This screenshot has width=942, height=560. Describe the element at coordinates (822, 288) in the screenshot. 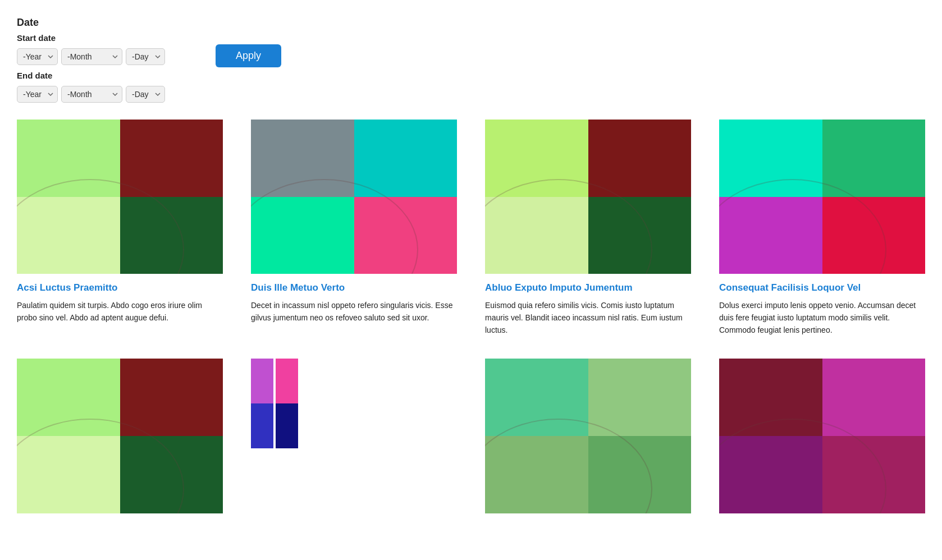

I see `card-4-title: Consequat Facilisis Loquor Vel` at that location.